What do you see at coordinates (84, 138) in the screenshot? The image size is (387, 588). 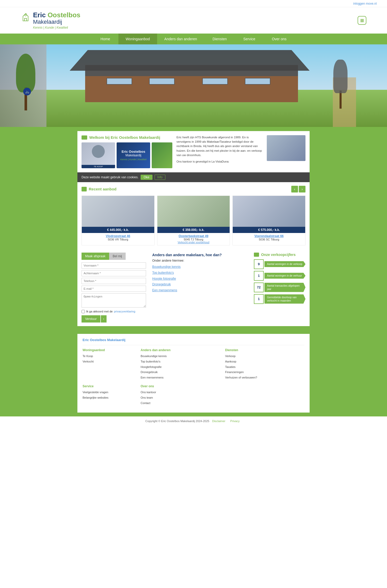 I see `welcome-icon` at bounding box center [84, 138].